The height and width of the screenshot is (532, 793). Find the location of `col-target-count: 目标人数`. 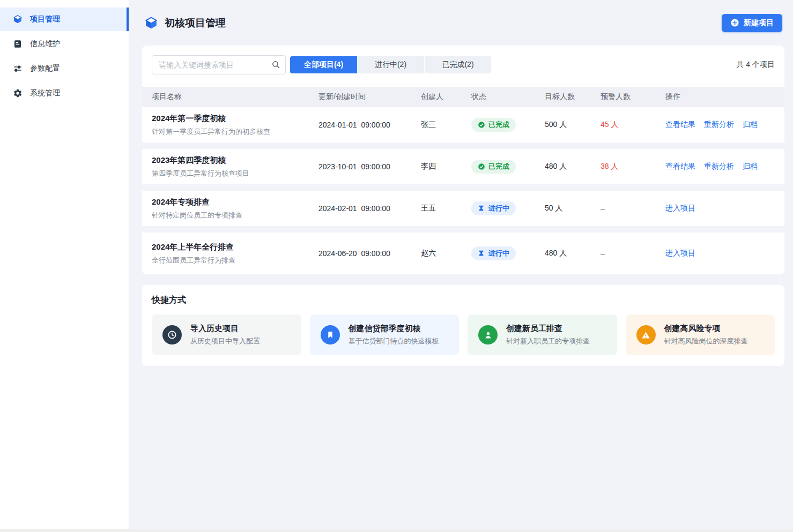

col-target-count: 目标人数 is located at coordinates (573, 97).